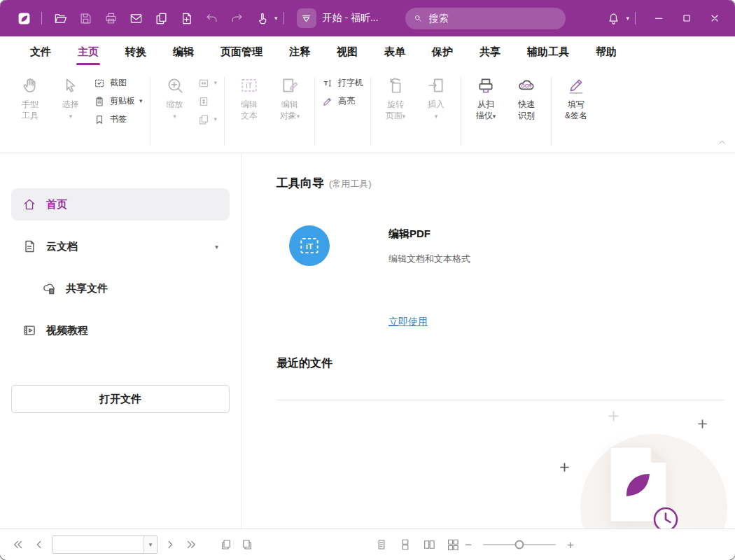 Image resolution: width=735 pixels, height=560 pixels. Describe the element at coordinates (396, 85) in the screenshot. I see `rotate-pages-icon` at that location.